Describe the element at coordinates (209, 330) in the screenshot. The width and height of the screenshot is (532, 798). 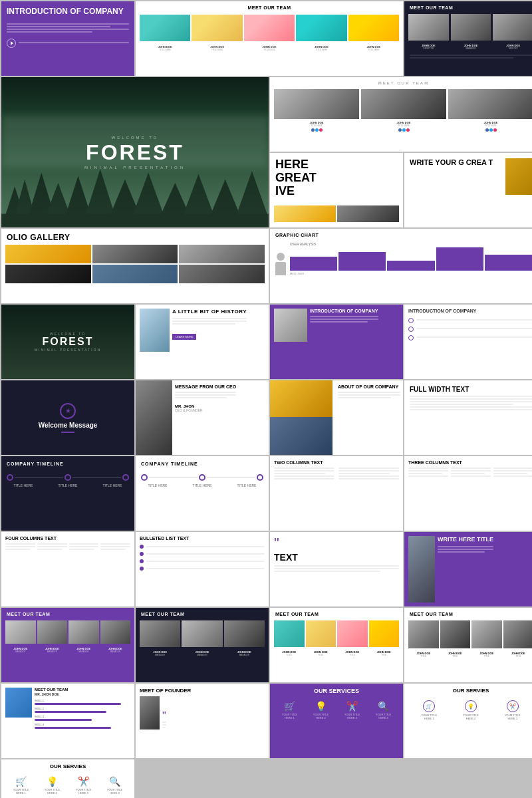
I see `history-text: A LITTLE BIT OF HISTORY LEARN MORE` at that location.